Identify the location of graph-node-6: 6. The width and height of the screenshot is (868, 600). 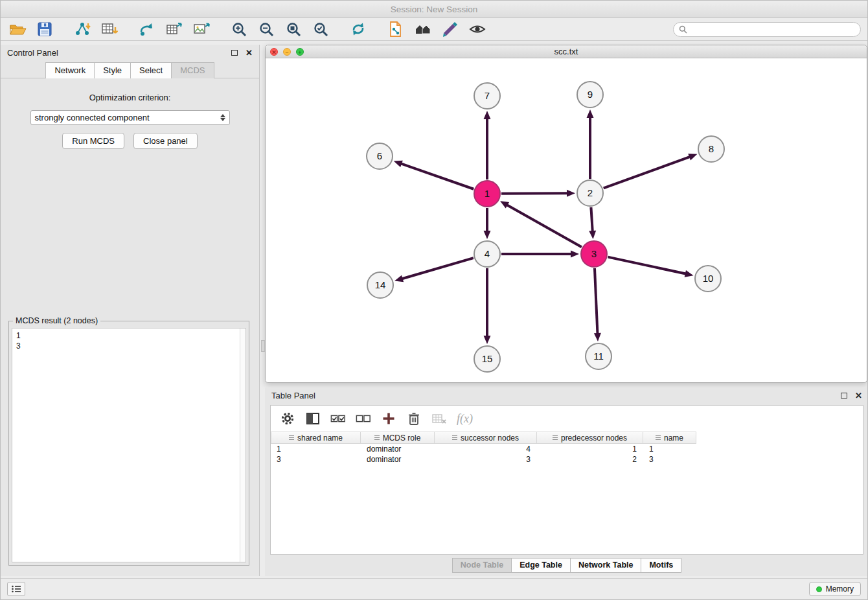
(380, 156).